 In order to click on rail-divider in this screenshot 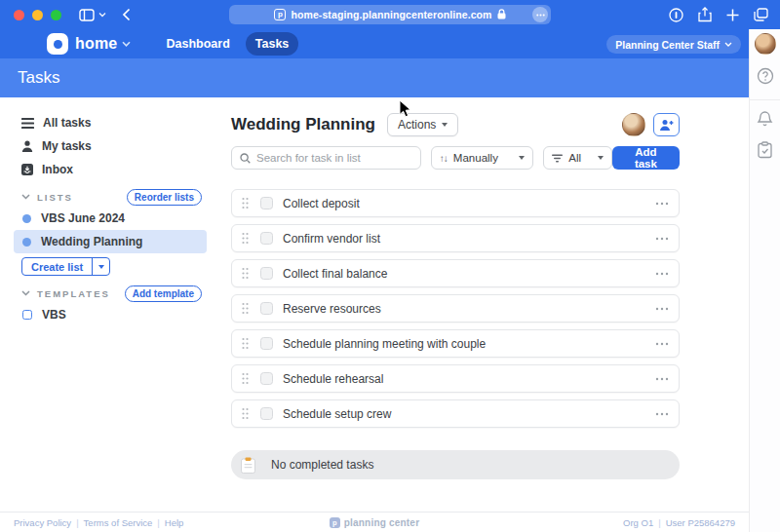, I will do `click(764, 99)`.